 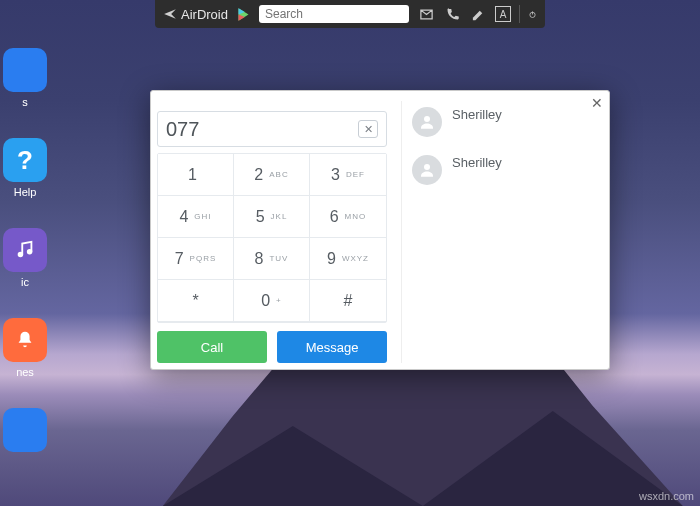 What do you see at coordinates (204, 14) in the screenshot?
I see `brand-text: AirDroid` at bounding box center [204, 14].